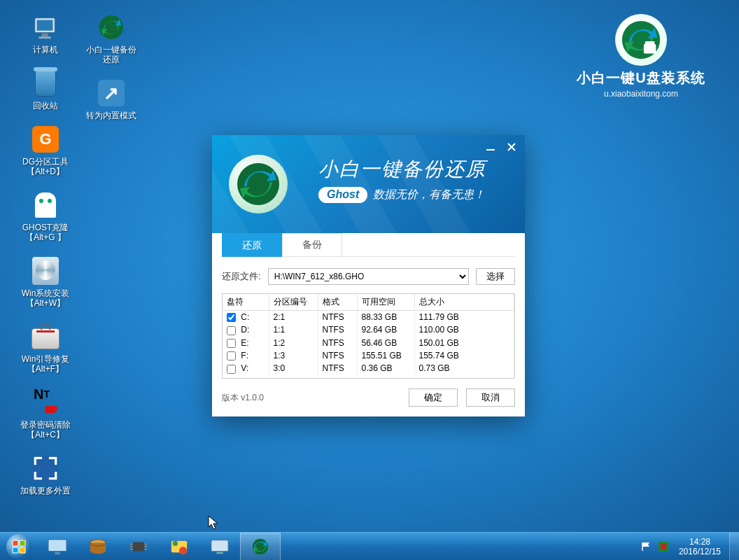  I want to click on col-drive: 盘符, so click(246, 302).